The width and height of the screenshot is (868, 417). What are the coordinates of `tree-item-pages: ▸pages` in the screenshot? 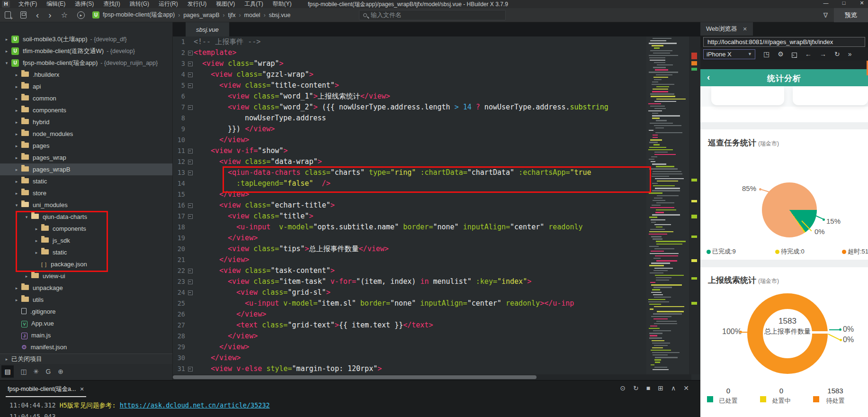 It's located at (86, 146).